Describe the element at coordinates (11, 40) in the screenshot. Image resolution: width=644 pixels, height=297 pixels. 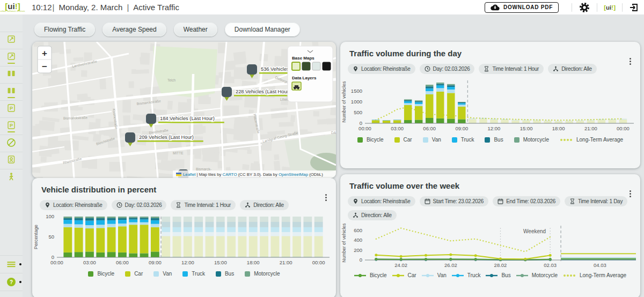
I see `sidebar-item-traffic-sign` at that location.